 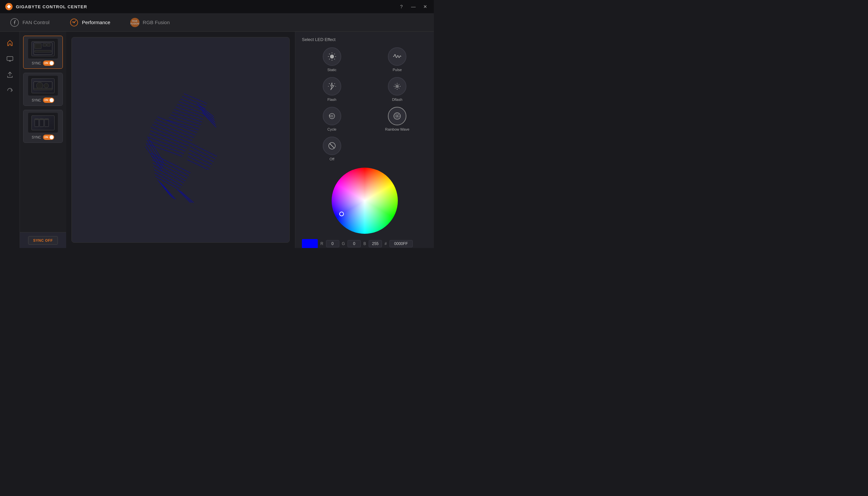 What do you see at coordinates (397, 60) in the screenshot?
I see `led-effect-pulse: Pulse` at bounding box center [397, 60].